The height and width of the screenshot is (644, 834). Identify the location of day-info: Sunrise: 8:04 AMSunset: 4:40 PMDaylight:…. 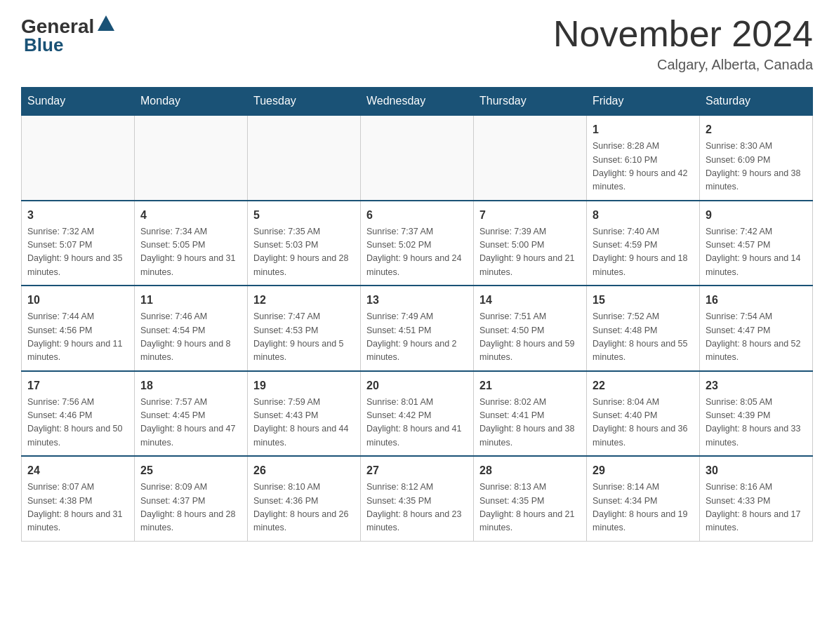
(643, 423).